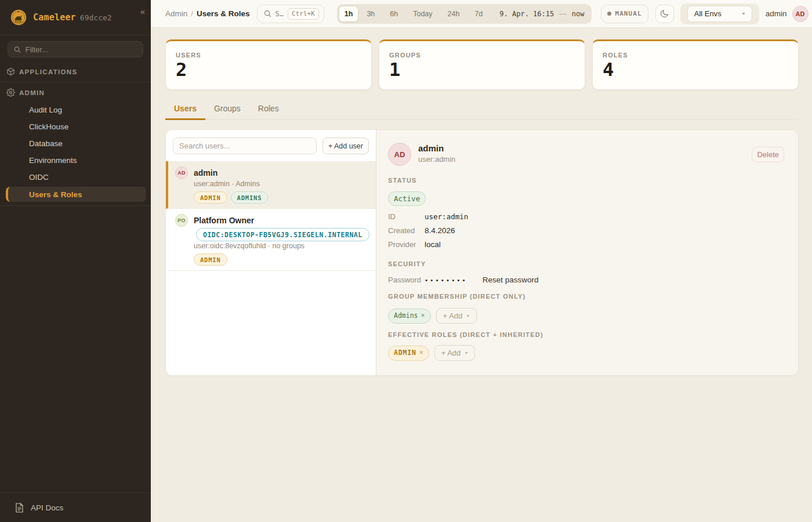 The image size is (812, 522). Describe the element at coordinates (482, 65) in the screenshot. I see `stat-card-groups: GROUPS 1` at that location.